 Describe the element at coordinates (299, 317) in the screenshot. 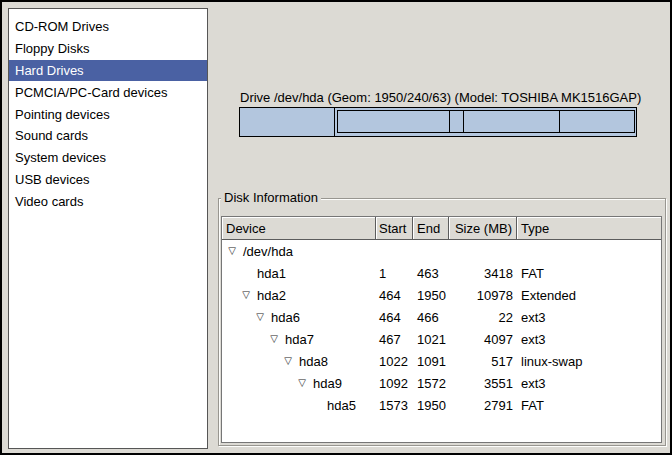

I see `cell-device: ▽hda6` at that location.